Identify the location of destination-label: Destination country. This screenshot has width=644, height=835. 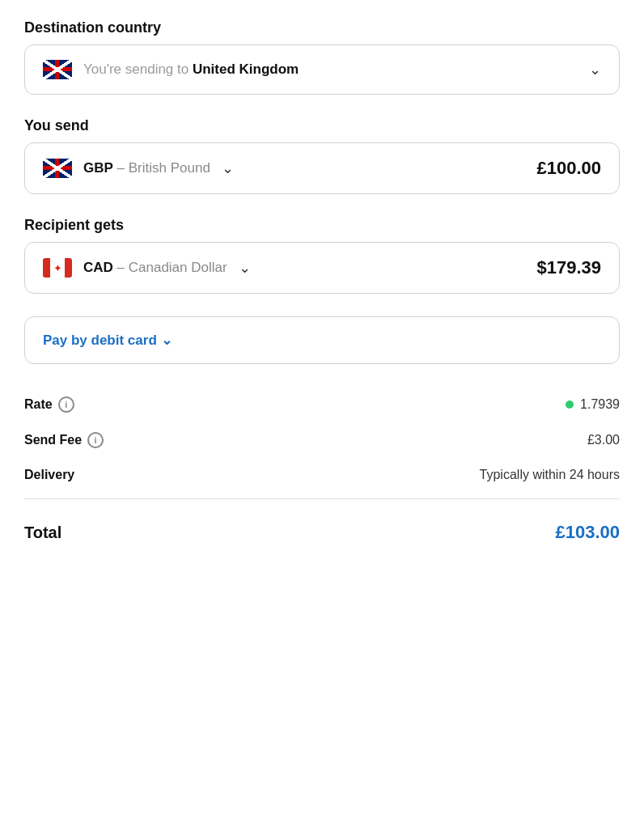
(322, 28).